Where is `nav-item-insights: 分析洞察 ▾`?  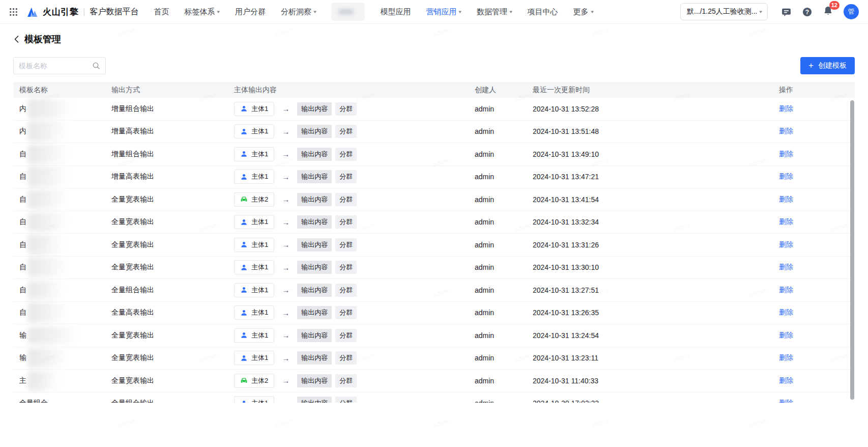
nav-item-insights: 分析洞察 ▾ is located at coordinates (299, 12).